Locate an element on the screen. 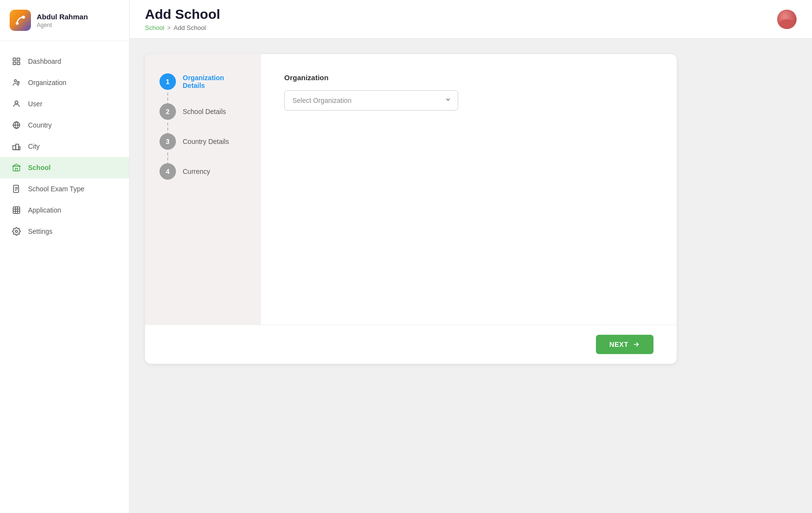 The height and width of the screenshot is (513, 812). sidebar-item-user: User is located at coordinates (65, 104).